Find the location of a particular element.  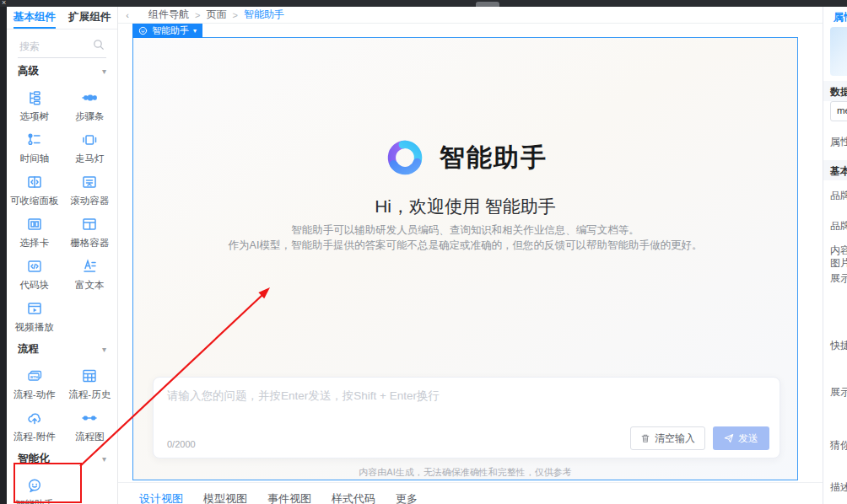

properties-panel-header: 属性 is located at coordinates (840, 17).